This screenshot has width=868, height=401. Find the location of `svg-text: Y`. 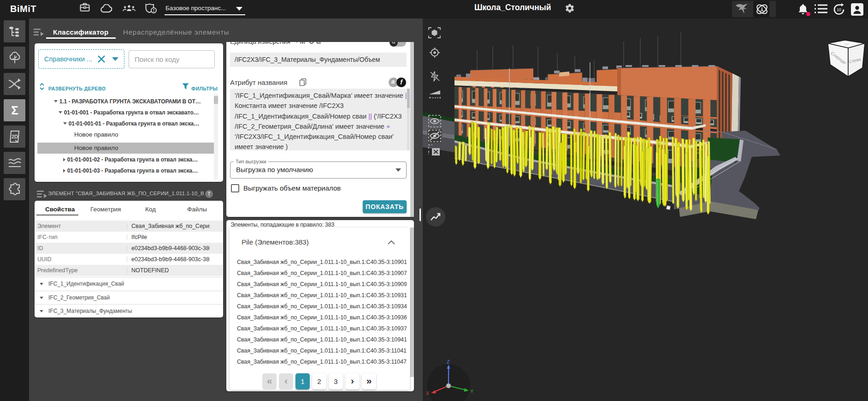

svg-text: Y is located at coordinates (472, 391).